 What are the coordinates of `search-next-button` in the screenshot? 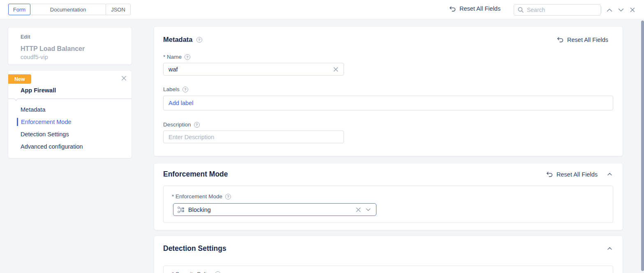 It's located at (621, 10).